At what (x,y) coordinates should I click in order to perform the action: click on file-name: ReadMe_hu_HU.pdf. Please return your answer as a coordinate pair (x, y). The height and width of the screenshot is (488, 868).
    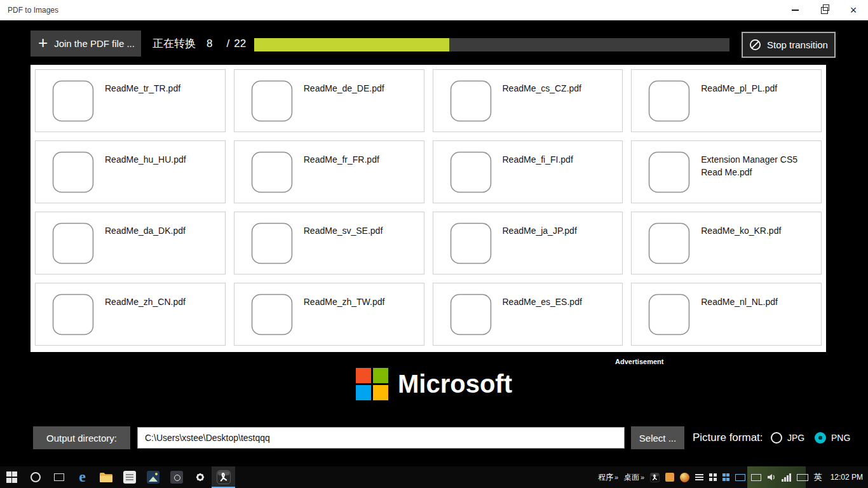
    Looking at the image, I should click on (147, 178).